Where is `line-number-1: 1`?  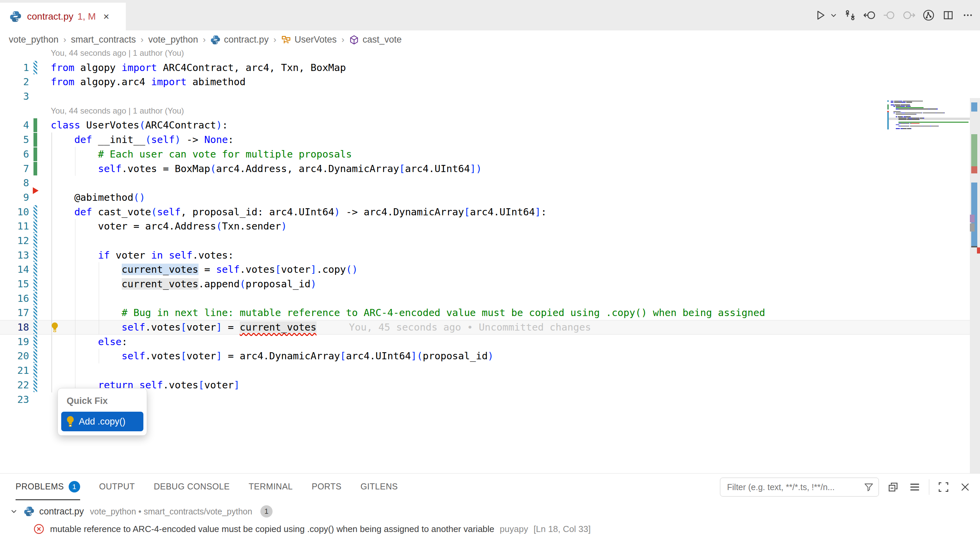
line-number-1: 1 is located at coordinates (14, 68).